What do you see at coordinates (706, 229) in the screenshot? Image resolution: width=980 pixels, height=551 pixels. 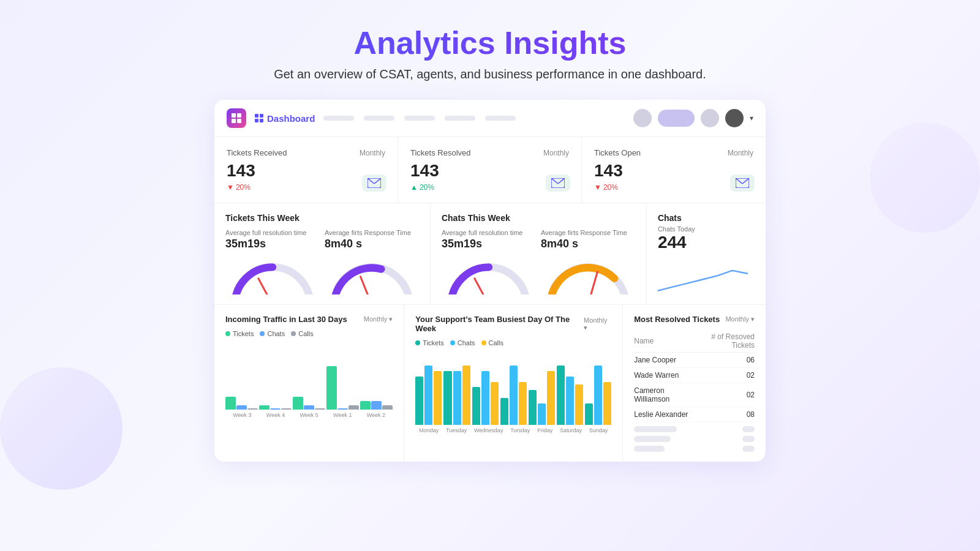 I see `chats-today-label: Chats Today` at bounding box center [706, 229].